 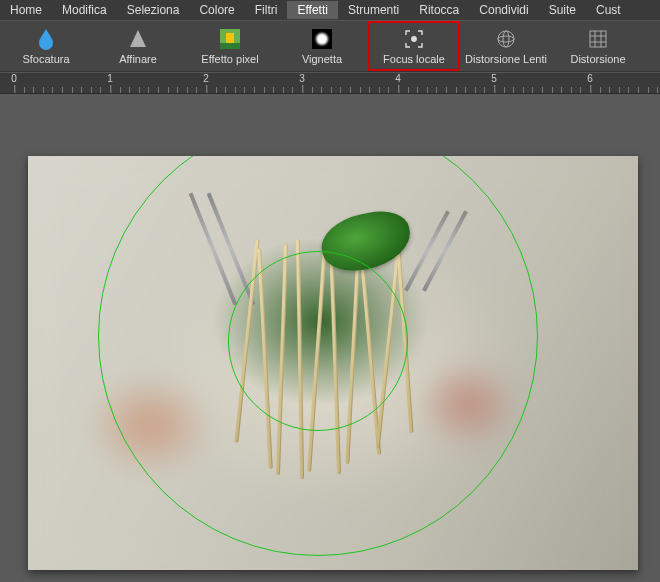 What do you see at coordinates (302, 78) in the screenshot?
I see `ruler-label: 3` at bounding box center [302, 78].